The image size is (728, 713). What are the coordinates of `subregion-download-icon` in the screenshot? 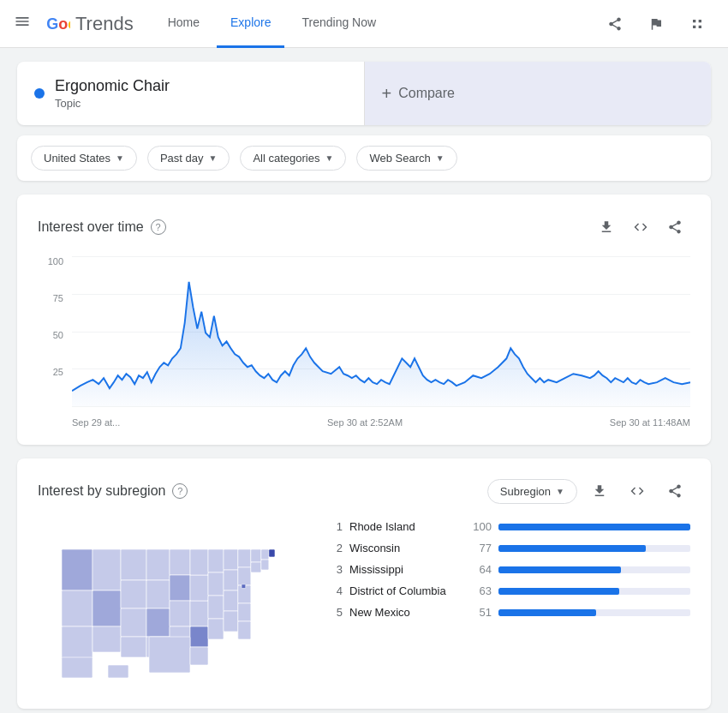 It's located at (600, 491).